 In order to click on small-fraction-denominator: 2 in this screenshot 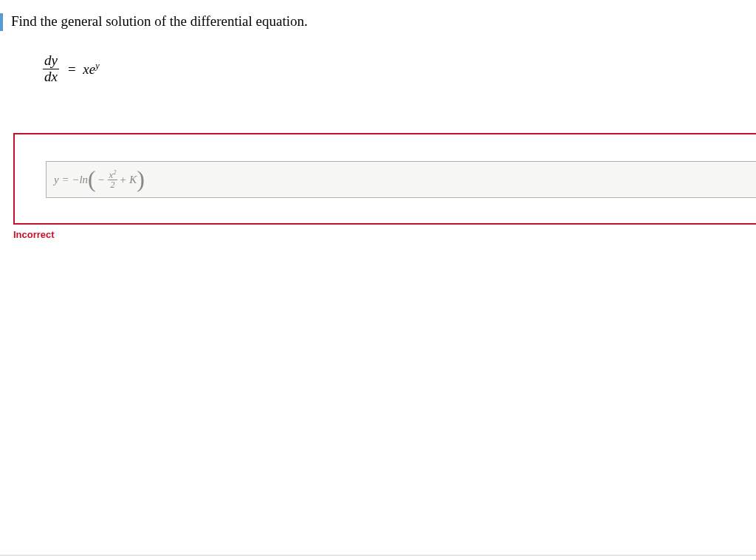, I will do `click(113, 185)`.